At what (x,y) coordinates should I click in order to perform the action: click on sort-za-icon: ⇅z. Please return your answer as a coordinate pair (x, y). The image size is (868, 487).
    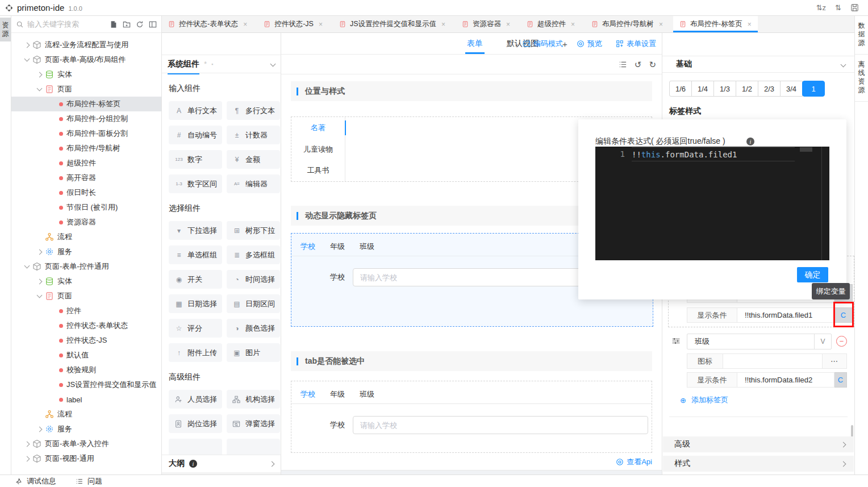
    Looking at the image, I should click on (821, 8).